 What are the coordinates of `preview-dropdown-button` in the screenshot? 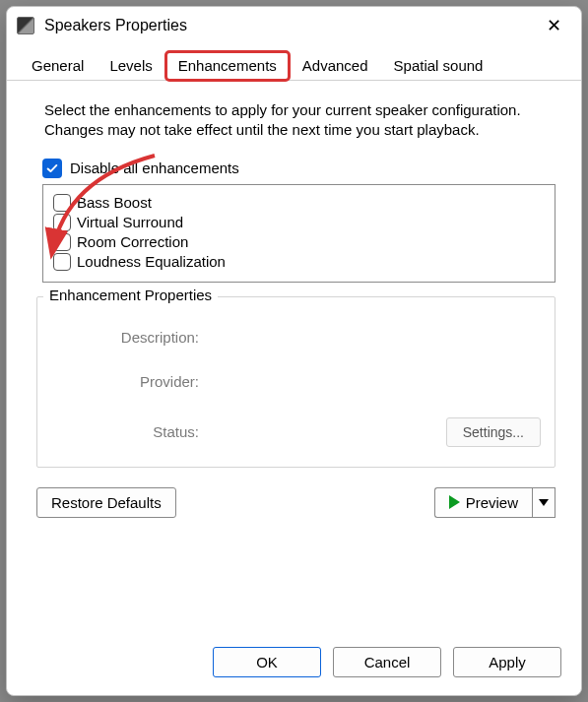 It's located at (544, 502).